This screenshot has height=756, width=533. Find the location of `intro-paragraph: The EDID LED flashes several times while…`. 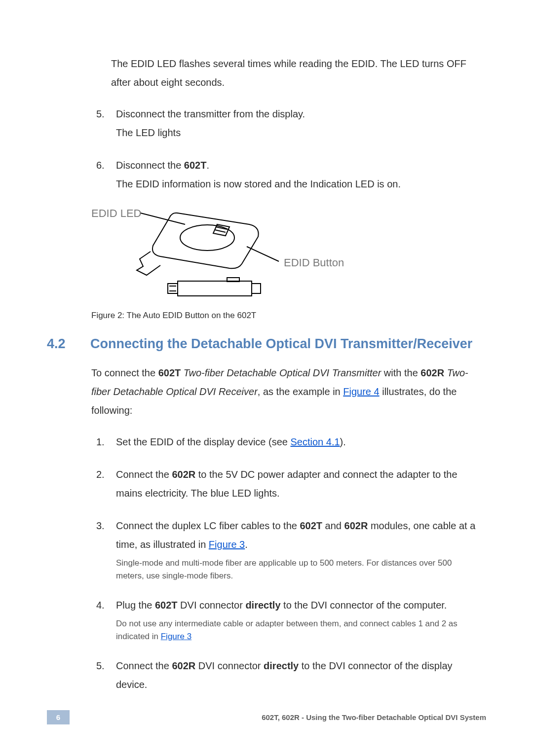

intro-paragraph: The EDID LED flashes several times while… is located at coordinates (296, 73).